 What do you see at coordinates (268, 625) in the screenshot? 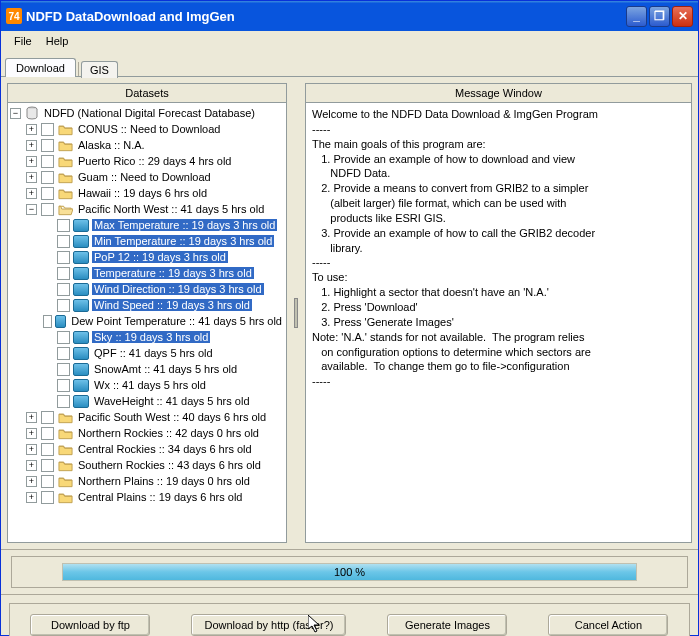
I see `download-http-button: Download by http (faster?)` at bounding box center [268, 625].